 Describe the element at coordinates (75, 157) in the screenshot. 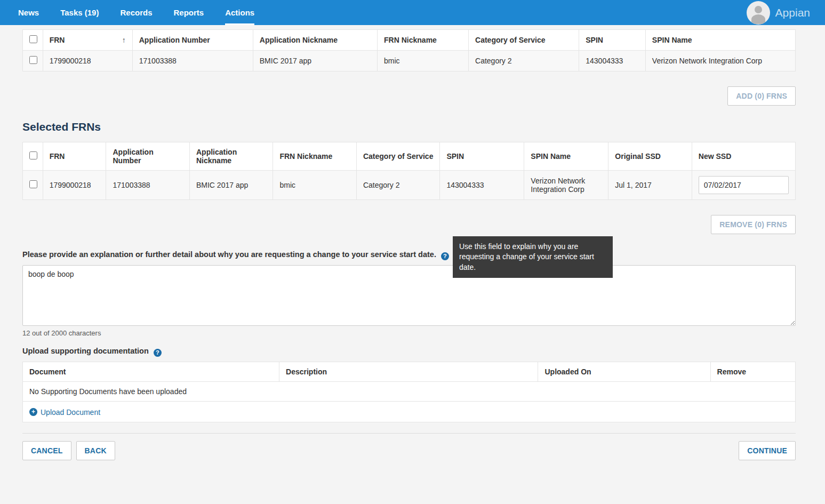

I see `column-header-frn: FRN` at that location.